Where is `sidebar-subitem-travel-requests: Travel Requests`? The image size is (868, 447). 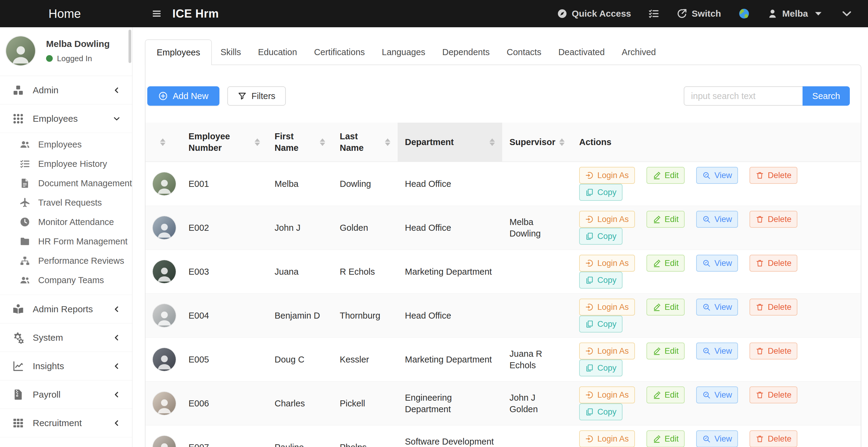 sidebar-subitem-travel-requests: Travel Requests is located at coordinates (66, 203).